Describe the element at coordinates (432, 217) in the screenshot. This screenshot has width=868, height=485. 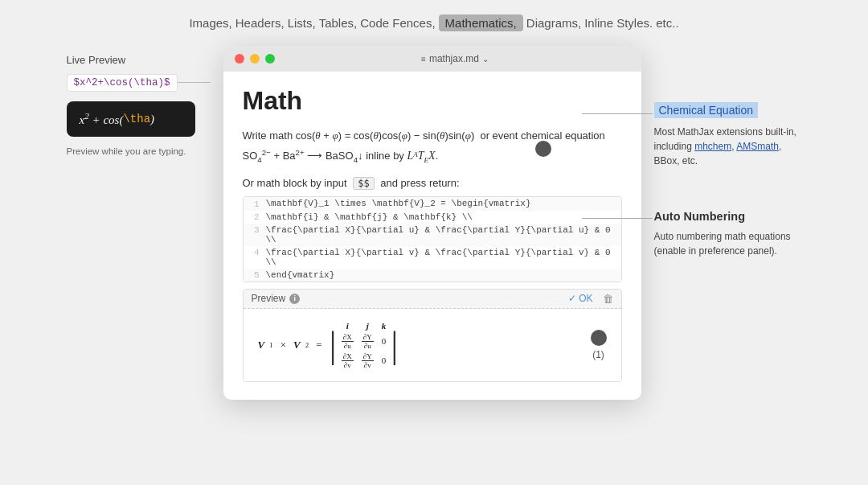
I see `code-line-2: 2 \mathbf{i} & \mathbf{j} & \mathbf{k} \…` at that location.